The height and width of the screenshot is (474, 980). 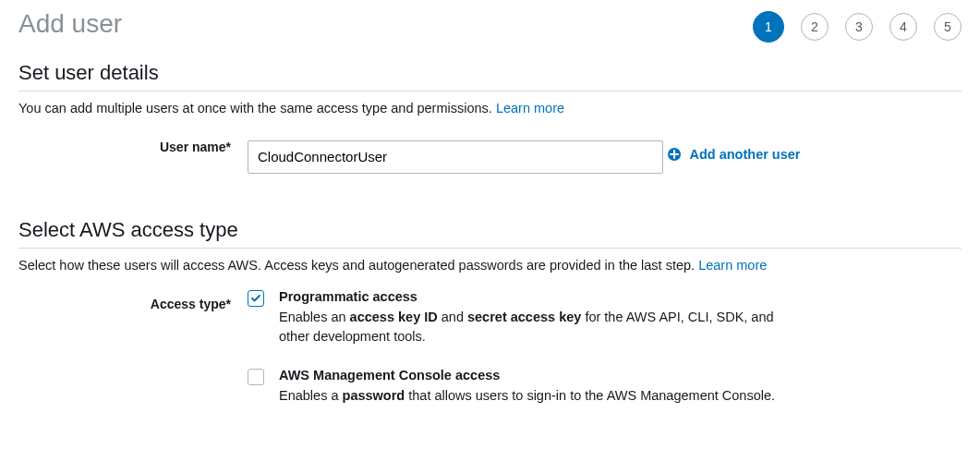 What do you see at coordinates (358, 265) in the screenshot?
I see `access-type-helper-text: Select how these users will access AWS. …` at bounding box center [358, 265].